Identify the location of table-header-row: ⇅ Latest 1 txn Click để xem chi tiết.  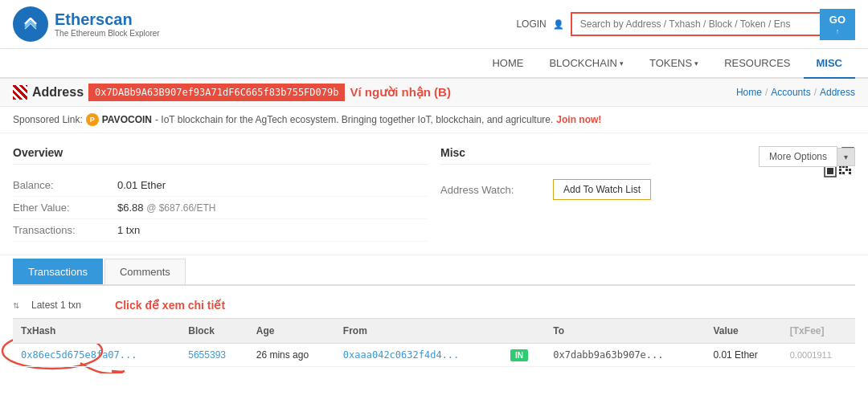
(434, 305).